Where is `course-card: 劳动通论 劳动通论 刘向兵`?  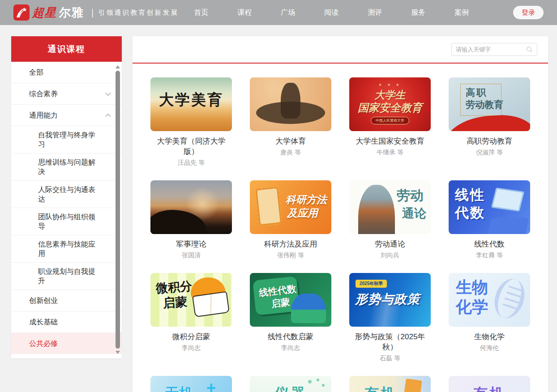
course-card: 劳动通论 劳动通论 刘向兵 is located at coordinates (390, 220).